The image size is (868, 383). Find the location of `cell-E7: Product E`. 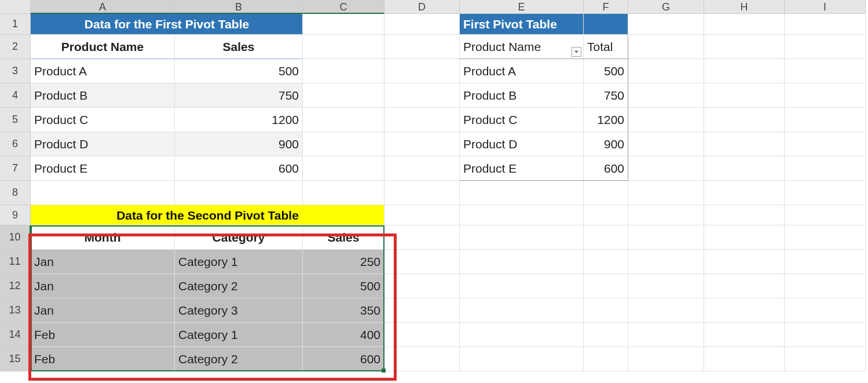

cell-E7: Product E is located at coordinates (522, 169).